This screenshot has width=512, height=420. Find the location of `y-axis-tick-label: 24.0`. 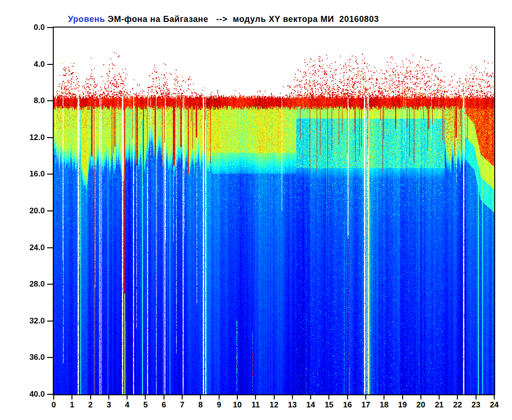

y-axis-tick-label: 24.0 is located at coordinates (28, 248).